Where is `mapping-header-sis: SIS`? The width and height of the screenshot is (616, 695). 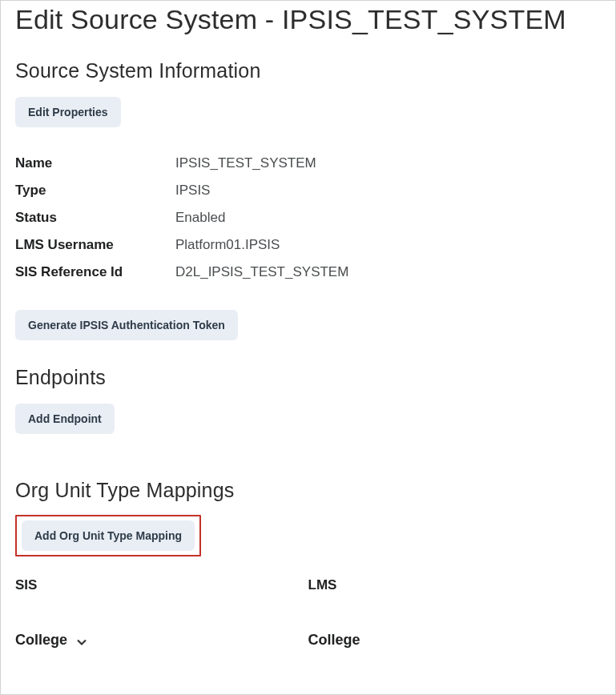 mapping-header-sis: SIS is located at coordinates (162, 585).